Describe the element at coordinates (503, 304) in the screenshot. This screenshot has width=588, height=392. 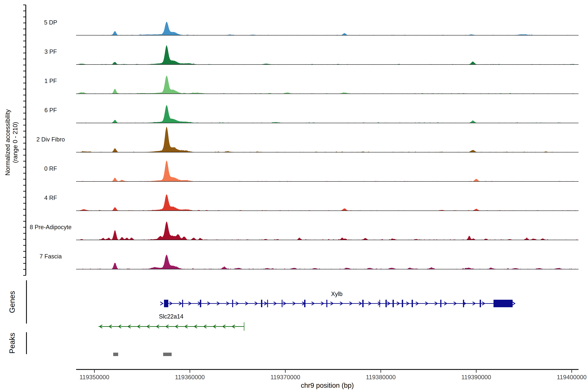
I see `last-exon-box` at that location.